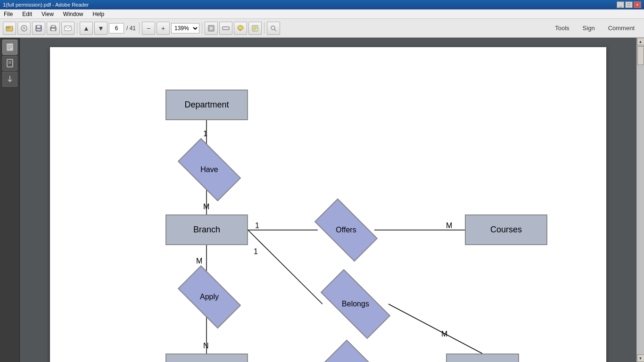 This screenshot has width=644, height=362. I want to click on entity-student: Student, so click(483, 358).